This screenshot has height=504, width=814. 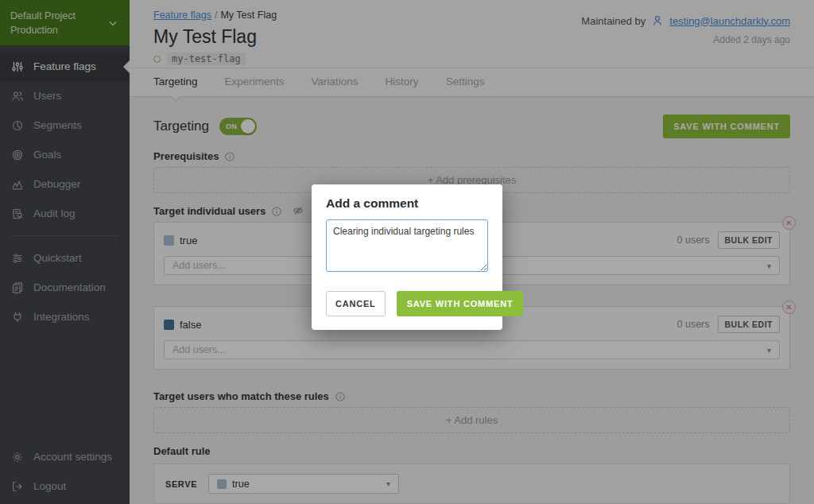 What do you see at coordinates (356, 304) in the screenshot?
I see `cancel-button: CANCEL` at bounding box center [356, 304].